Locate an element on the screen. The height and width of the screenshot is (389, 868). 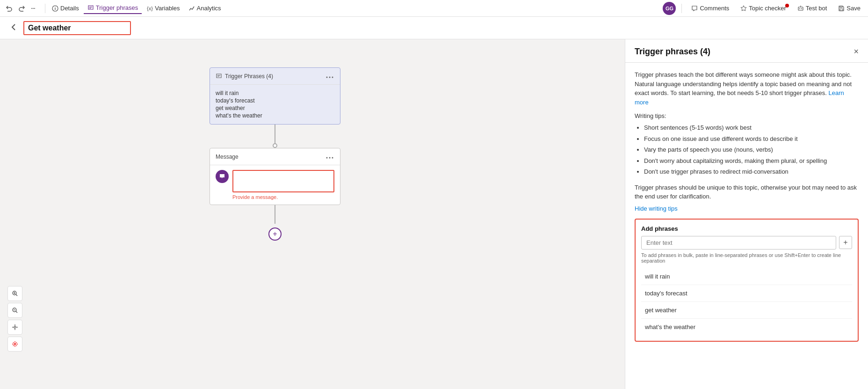
add-phrases-section: Add phrases + To add phrases in bulk, pa… is located at coordinates (746, 280).